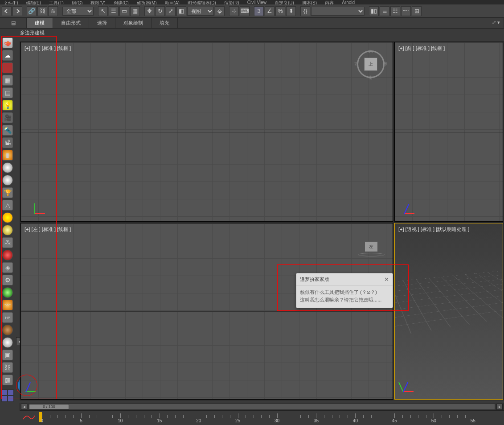 The width and height of the screenshot is (504, 425). I want to click on grid-icon: ▦, so click(8, 80).